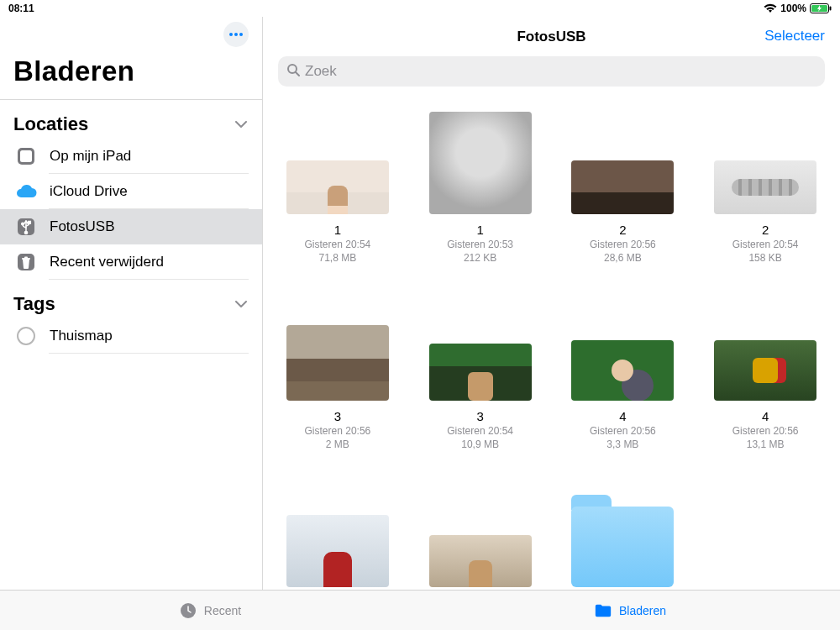 This screenshot has width=840, height=630. I want to click on folder-tile, so click(623, 538).